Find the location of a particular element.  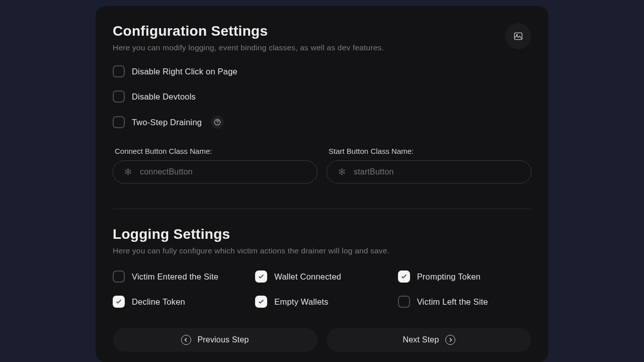

checkbox-two-step-draining is located at coordinates (119, 122).